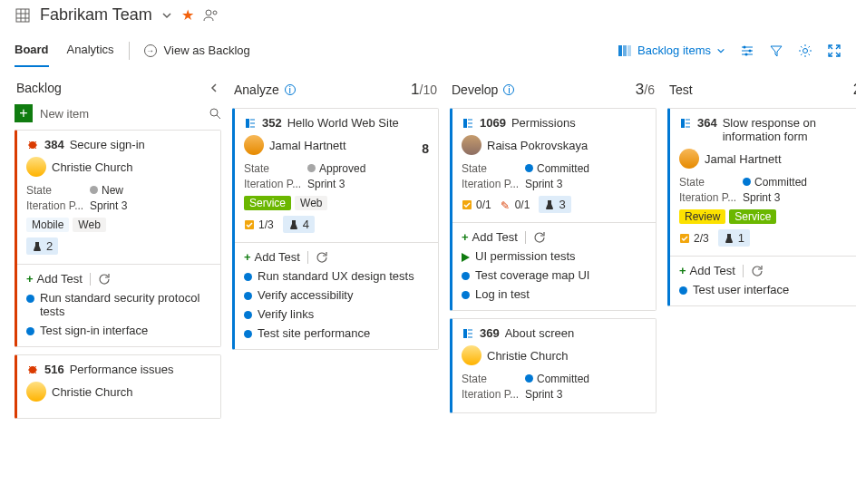 The width and height of the screenshot is (856, 504). What do you see at coordinates (477, 205) in the screenshot?
I see `task-counter: 0/1` at bounding box center [477, 205].